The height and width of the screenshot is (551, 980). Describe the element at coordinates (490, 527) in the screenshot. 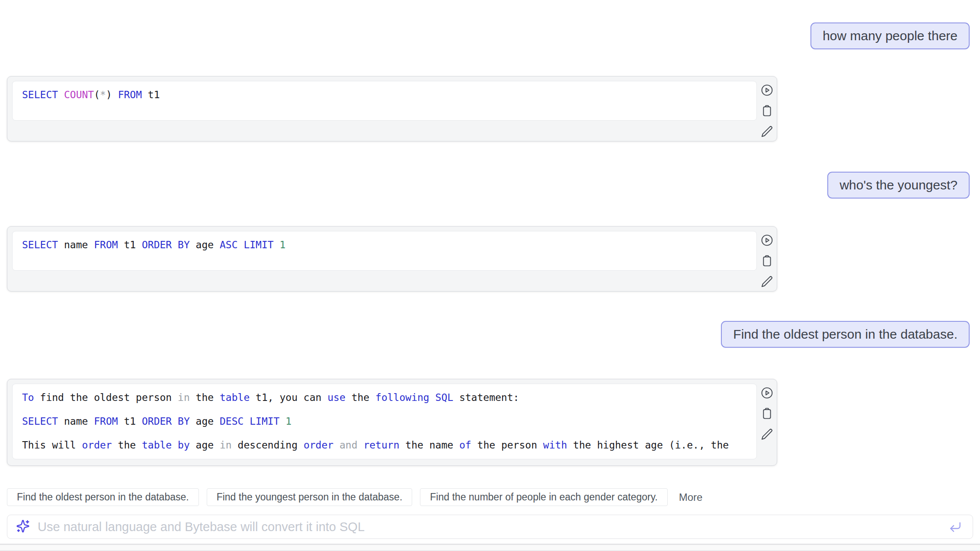

I see `nl2sql-input` at that location.